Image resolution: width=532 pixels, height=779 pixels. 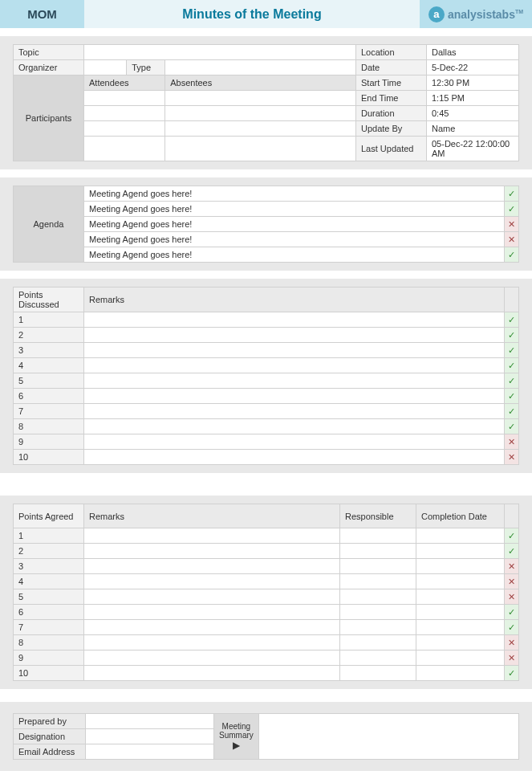 What do you see at coordinates (473, 149) in the screenshot?
I see `last-updated-value: 05-Dec-22 12:00:00 AM` at bounding box center [473, 149].